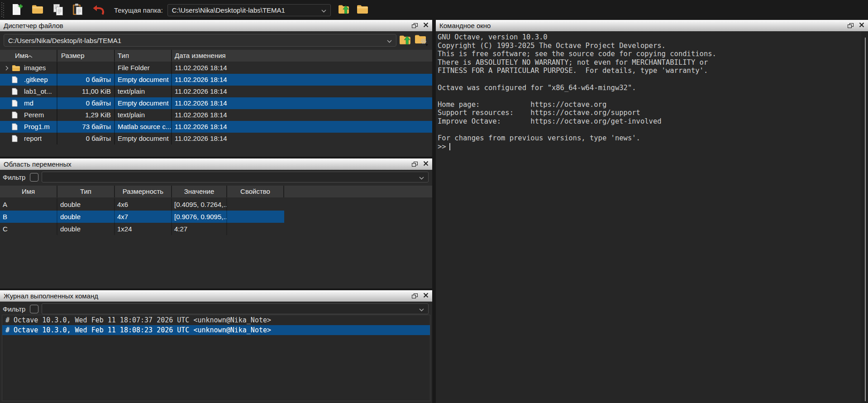  I want to click on new-script-button, so click(17, 10).